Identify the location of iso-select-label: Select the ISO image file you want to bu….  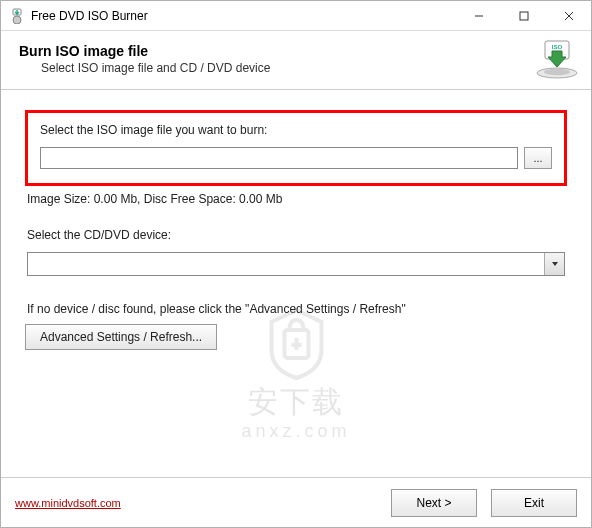
(296, 130).